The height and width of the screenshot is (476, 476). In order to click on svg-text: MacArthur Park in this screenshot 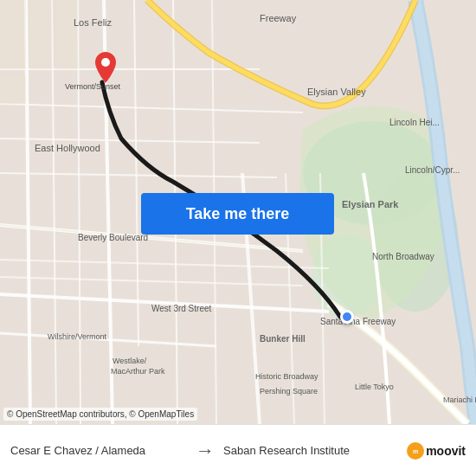, I will do `click(138, 371)`.